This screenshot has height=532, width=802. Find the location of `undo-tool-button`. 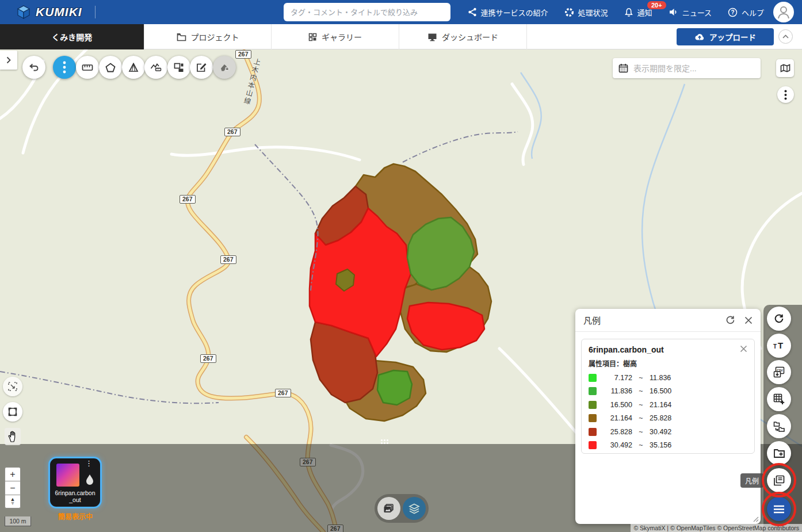

undo-tool-button is located at coordinates (34, 67).